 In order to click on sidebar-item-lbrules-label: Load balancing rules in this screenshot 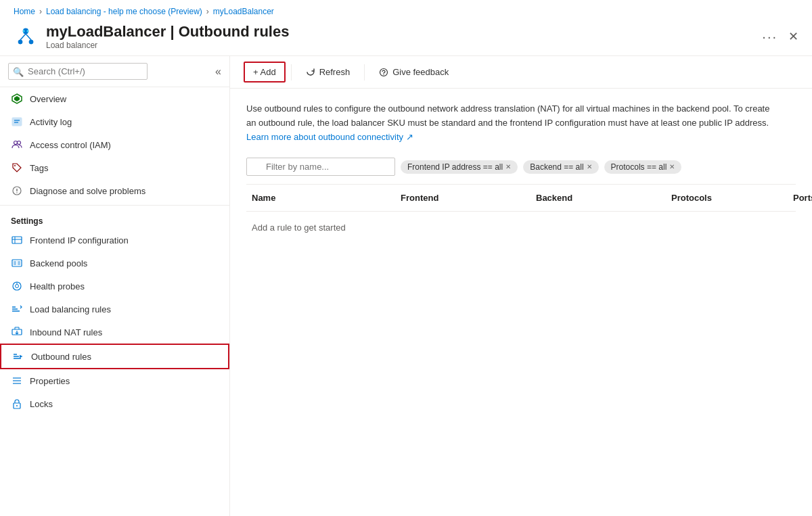, I will do `click(70, 310)`.